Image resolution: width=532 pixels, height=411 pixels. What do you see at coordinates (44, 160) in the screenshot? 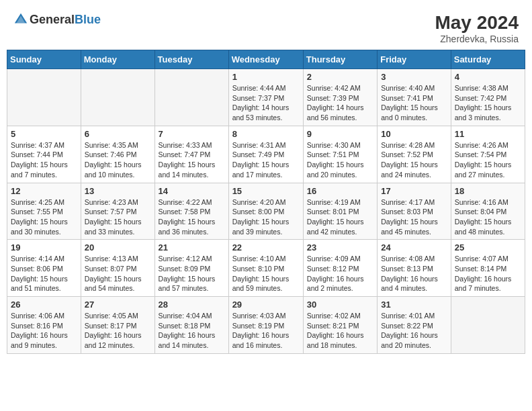
I see `cell-content: Sunrise: 4:37 AM Sunset: 7:44 PM Dayligh…` at bounding box center [44, 160].